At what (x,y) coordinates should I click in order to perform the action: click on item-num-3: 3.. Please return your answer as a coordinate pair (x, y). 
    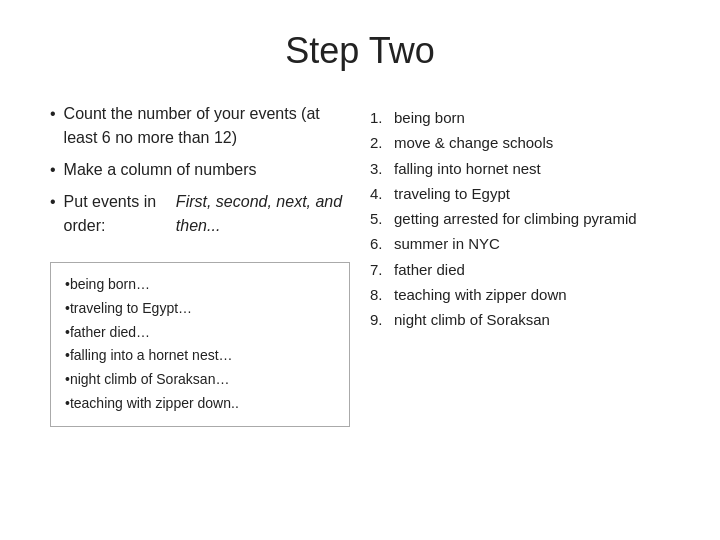
    Looking at the image, I should click on (382, 168).